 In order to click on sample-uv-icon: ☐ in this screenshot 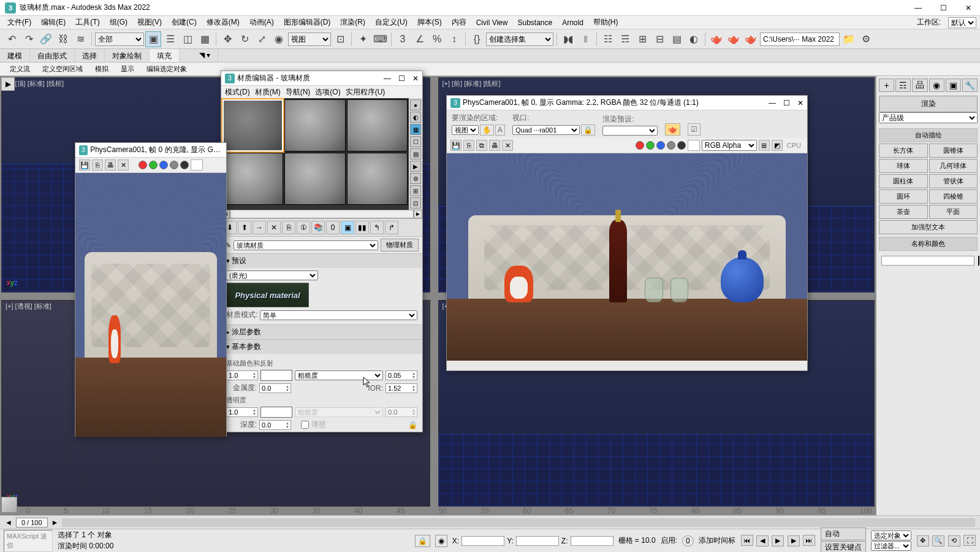, I will do `click(416, 142)`.